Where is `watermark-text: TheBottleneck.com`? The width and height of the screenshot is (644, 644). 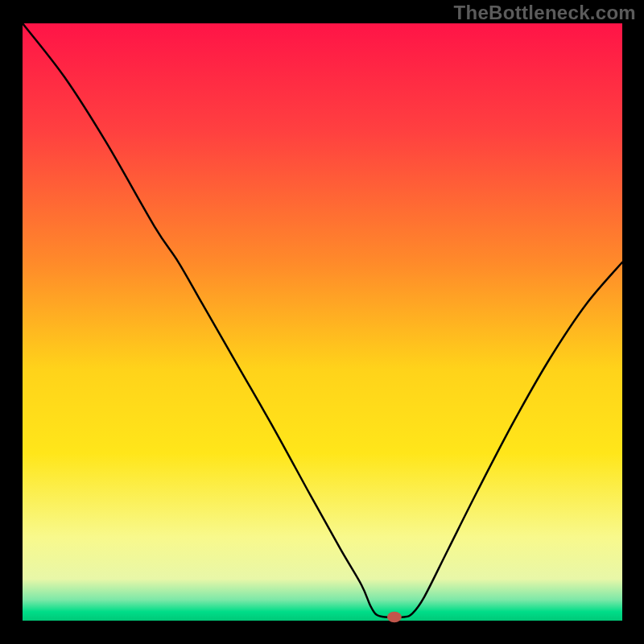
watermark-text: TheBottleneck.com is located at coordinates (545, 13).